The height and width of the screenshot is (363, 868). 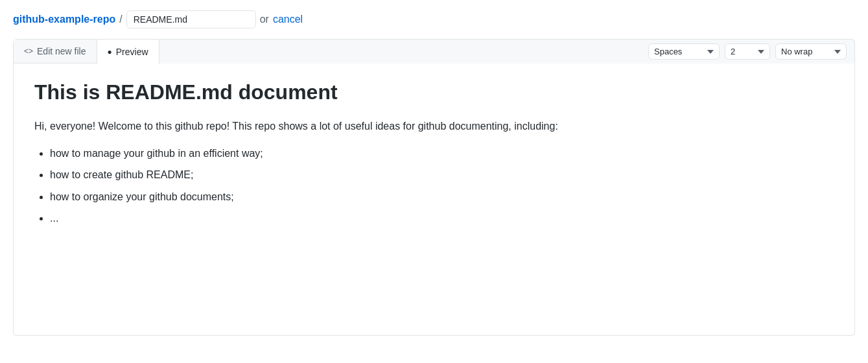 What do you see at coordinates (288, 19) in the screenshot?
I see `cancel-link: cancel` at bounding box center [288, 19].